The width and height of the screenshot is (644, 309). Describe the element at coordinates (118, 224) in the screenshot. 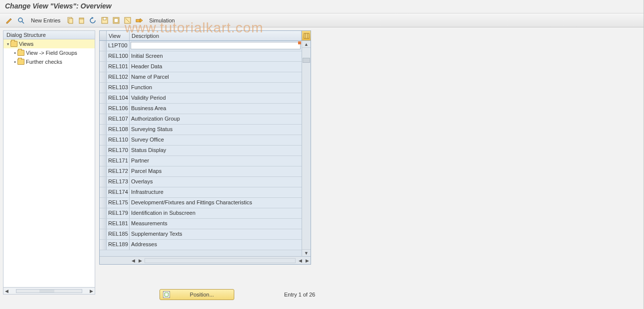

I see `cell-view: REL181` at that location.